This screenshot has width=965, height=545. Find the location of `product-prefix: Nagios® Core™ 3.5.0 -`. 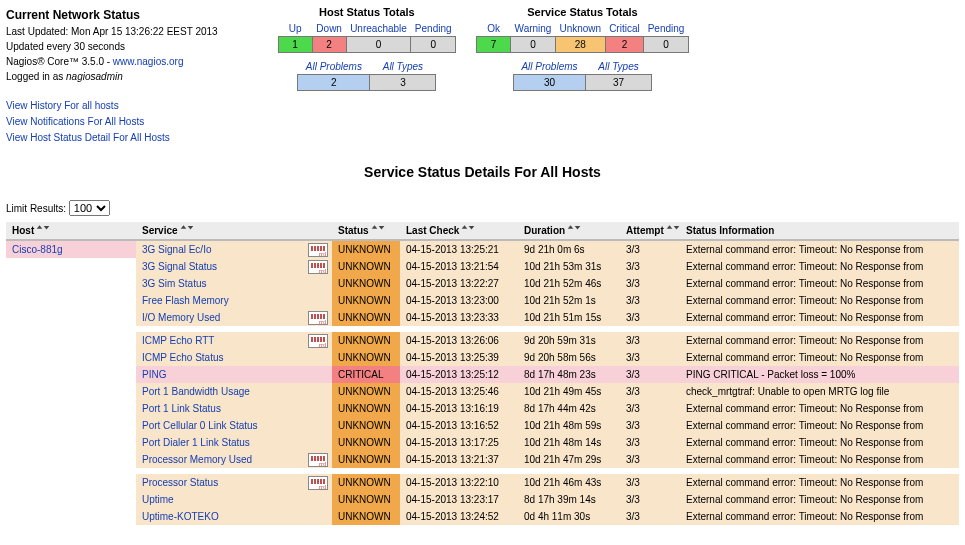

product-prefix: Nagios® Core™ 3.5.0 - is located at coordinates (60, 62).